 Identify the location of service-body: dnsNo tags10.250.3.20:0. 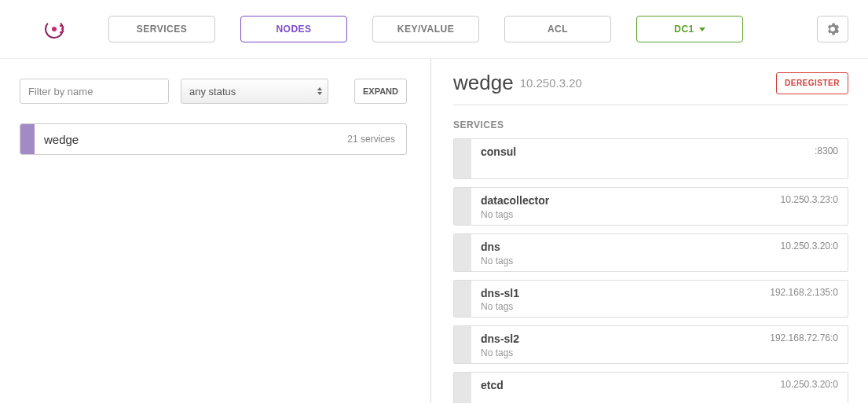
(660, 253).